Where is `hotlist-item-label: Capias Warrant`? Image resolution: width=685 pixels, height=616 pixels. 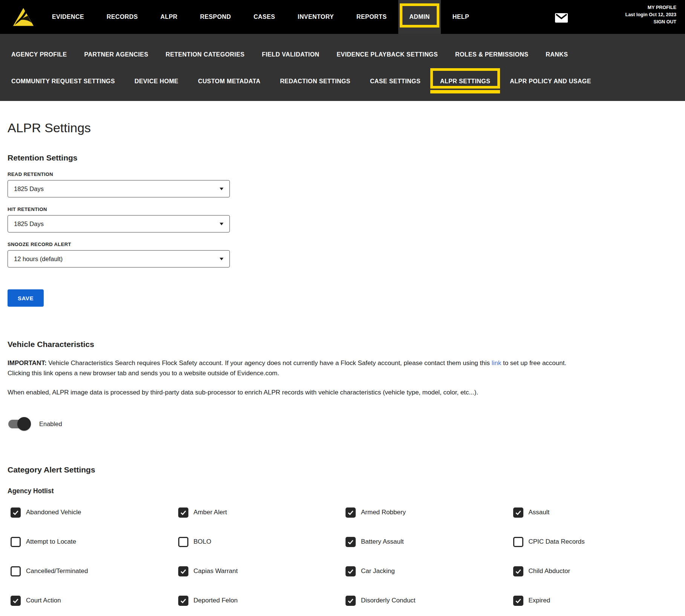 hotlist-item-label: Capias Warrant is located at coordinates (216, 571).